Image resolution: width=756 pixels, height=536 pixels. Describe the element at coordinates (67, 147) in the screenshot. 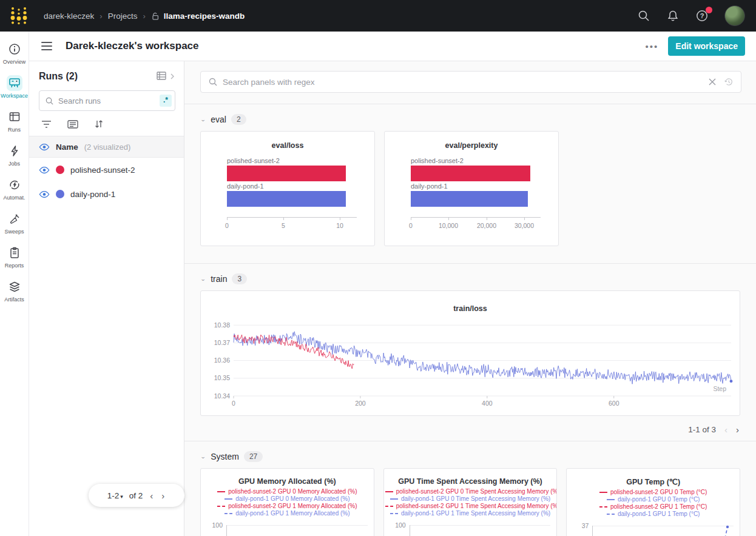

I see `runs-column-name: Name` at that location.